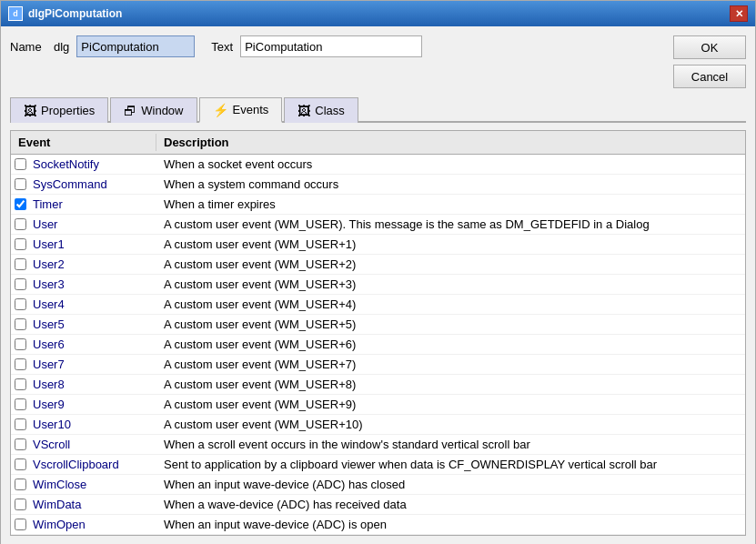  What do you see at coordinates (378, 225) in the screenshot?
I see `table-row: UserA custom user event (WM_USER). This …` at bounding box center [378, 225].